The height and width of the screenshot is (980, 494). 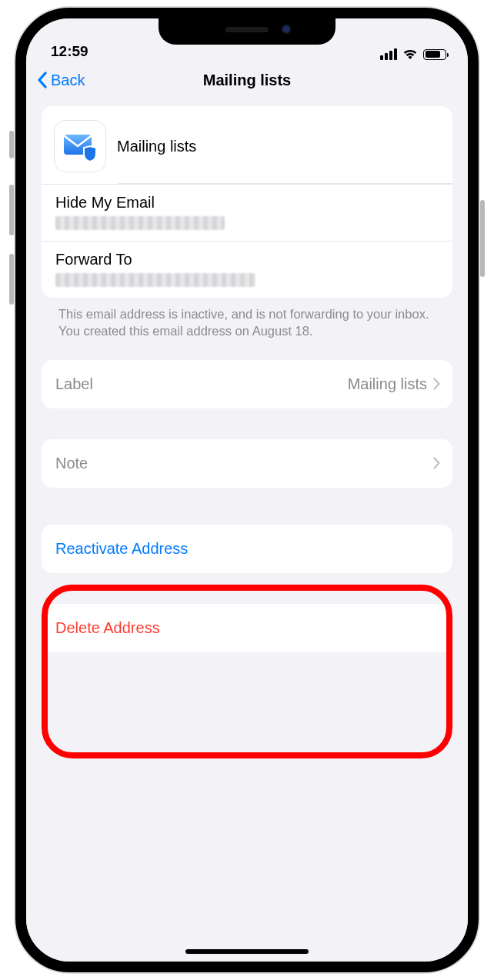 What do you see at coordinates (247, 203) in the screenshot?
I see `hide-my-email-label: Hide My Email` at bounding box center [247, 203].